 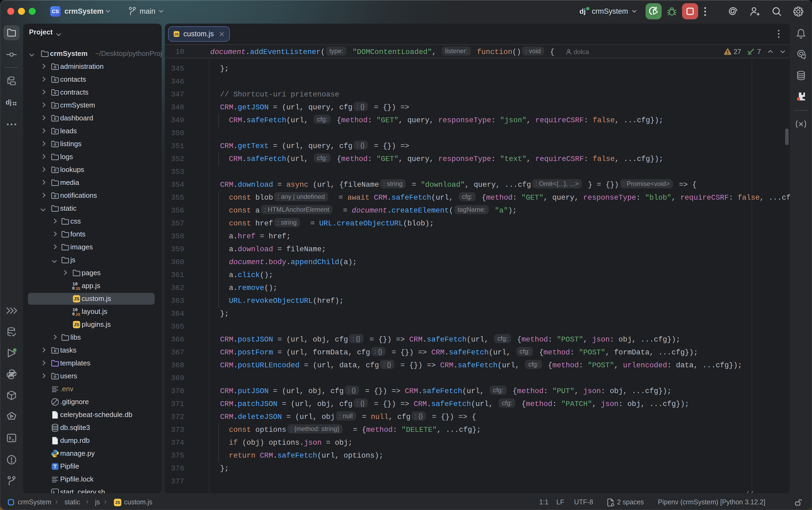 What do you see at coordinates (9, 102) in the screenshot?
I see `svg-text: dj` at bounding box center [9, 102].